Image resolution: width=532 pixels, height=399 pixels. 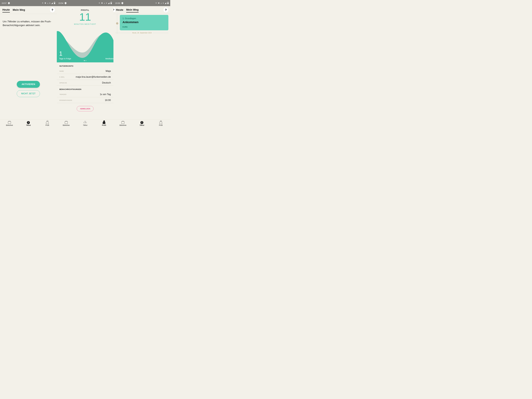 What do you see at coordinates (85, 24) in the screenshot?
I see `minutes-label: MINUTEN MEDITIERT` at bounding box center [85, 24].